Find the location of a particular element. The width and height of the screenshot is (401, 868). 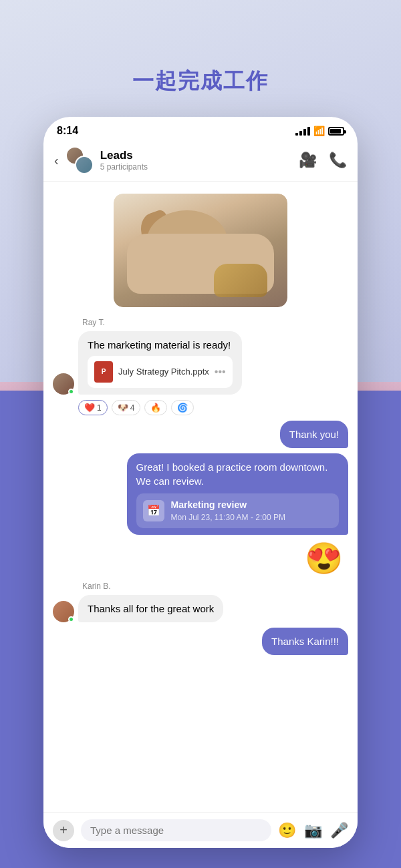

practice-room-row: Great! I booked a practice room downtown… is located at coordinates (200, 494).